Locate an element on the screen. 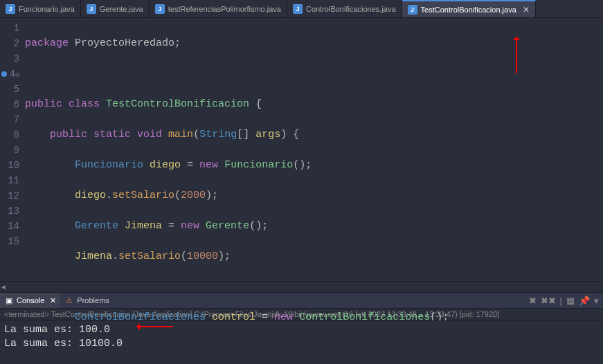 The height and width of the screenshot is (364, 603). annotation-red-arrow-console is located at coordinates (156, 327).